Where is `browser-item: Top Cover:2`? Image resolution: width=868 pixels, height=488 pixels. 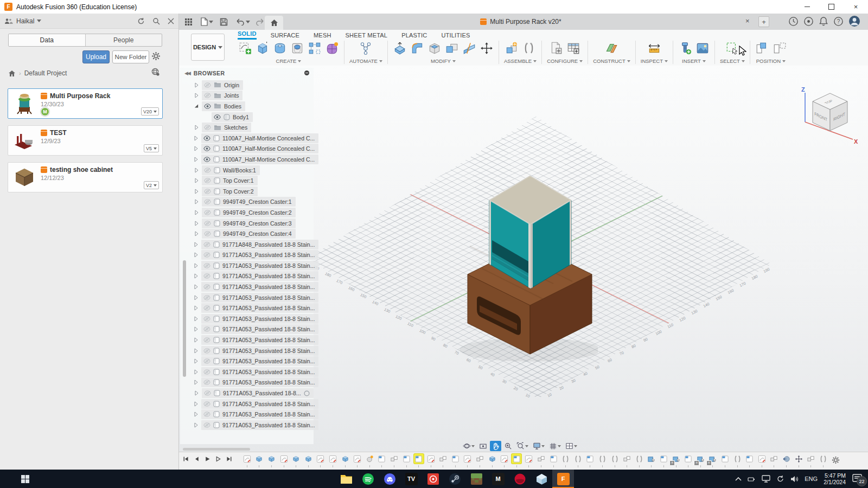
browser-item: Top Cover:2 is located at coordinates (230, 191).